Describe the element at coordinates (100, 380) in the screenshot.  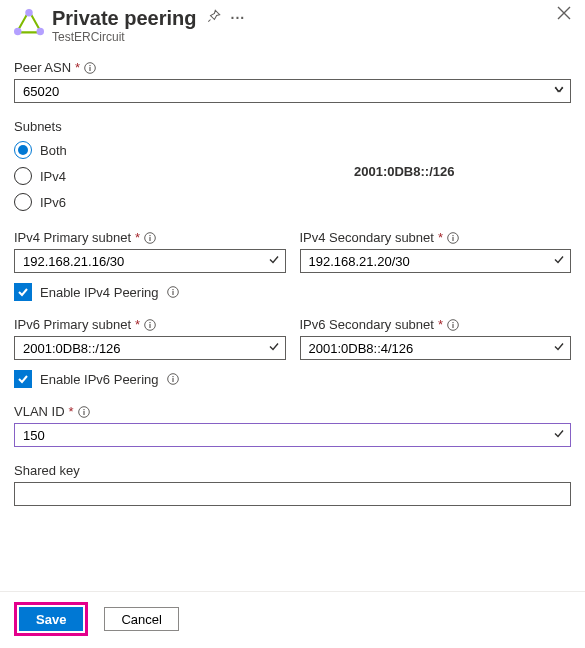
I see `checkbox-label: Enable IPv6 Peering` at that location.